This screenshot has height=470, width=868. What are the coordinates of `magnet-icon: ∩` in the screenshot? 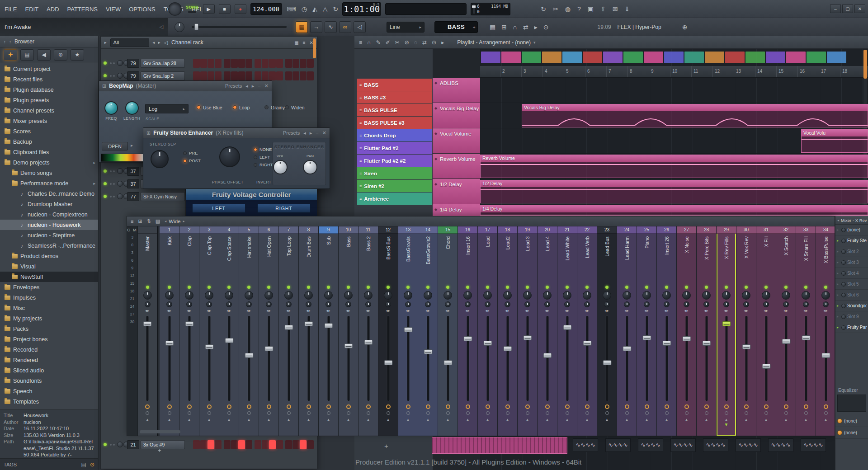 It's located at (515, 27).